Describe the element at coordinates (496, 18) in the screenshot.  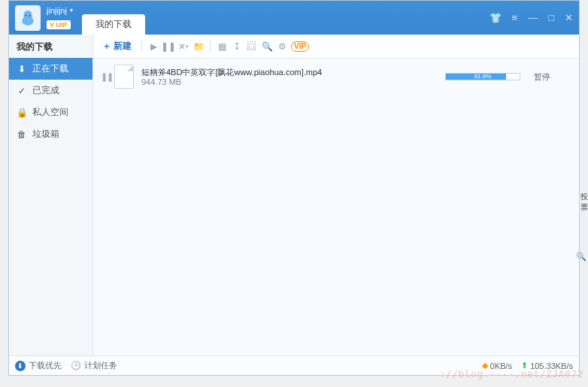
I see `skin-icon: 👕` at that location.